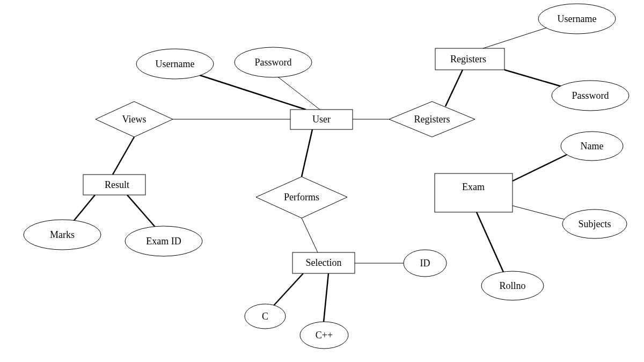  What do you see at coordinates (164, 241) in the screenshot?
I see `attr-result-examid: Exam ID` at bounding box center [164, 241].